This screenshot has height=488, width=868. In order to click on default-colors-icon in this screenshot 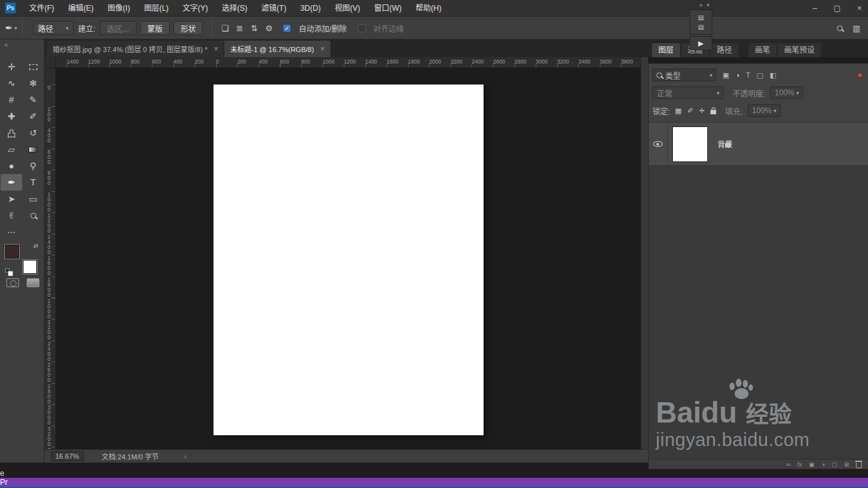, I will do `click(8, 271)`.